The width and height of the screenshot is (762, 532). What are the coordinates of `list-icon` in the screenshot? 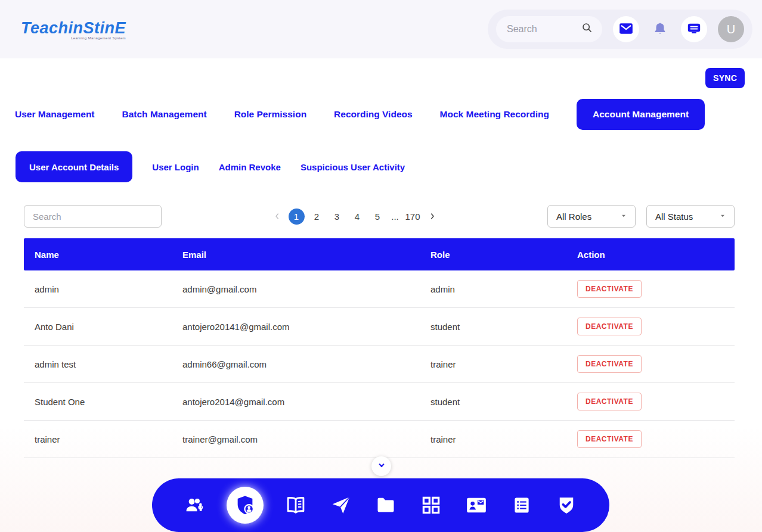 It's located at (522, 505).